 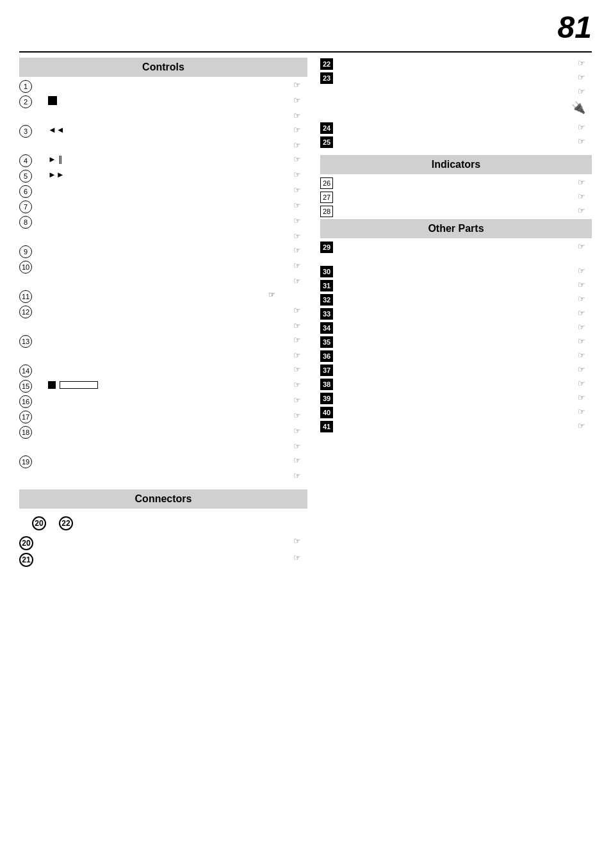 What do you see at coordinates (26, 371) in the screenshot?
I see `item-14-circle: 14` at bounding box center [26, 371].